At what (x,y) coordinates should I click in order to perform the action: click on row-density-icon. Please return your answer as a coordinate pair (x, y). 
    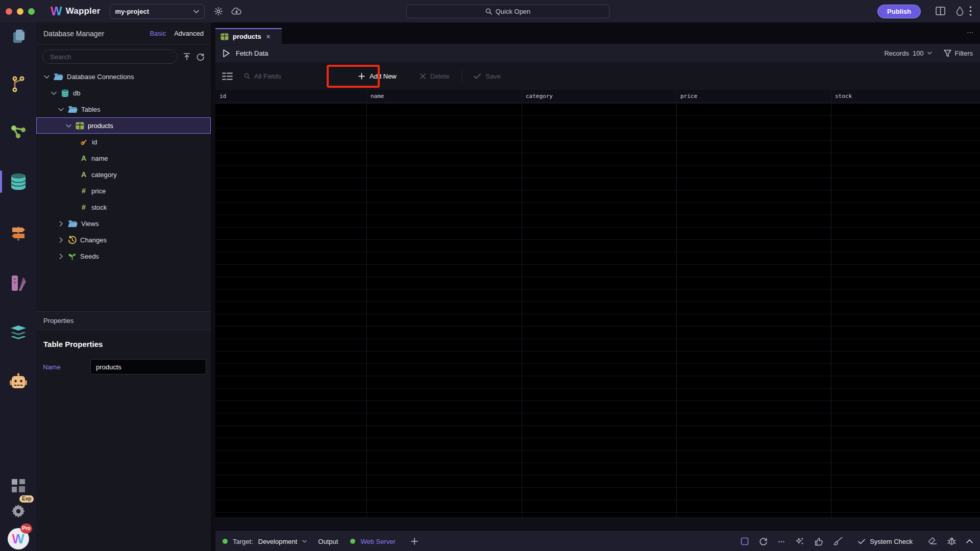
    Looking at the image, I should click on (228, 77).